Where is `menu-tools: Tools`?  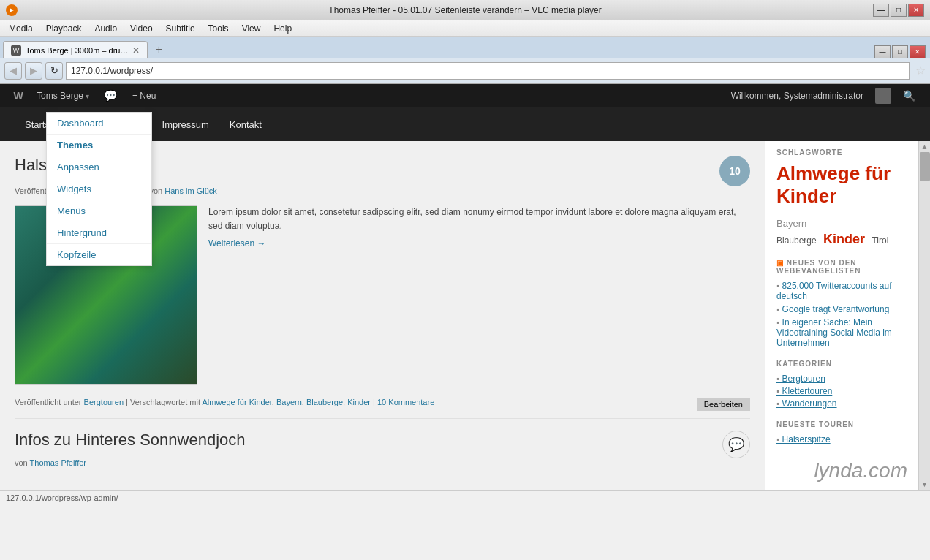 menu-tools: Tools is located at coordinates (219, 29).